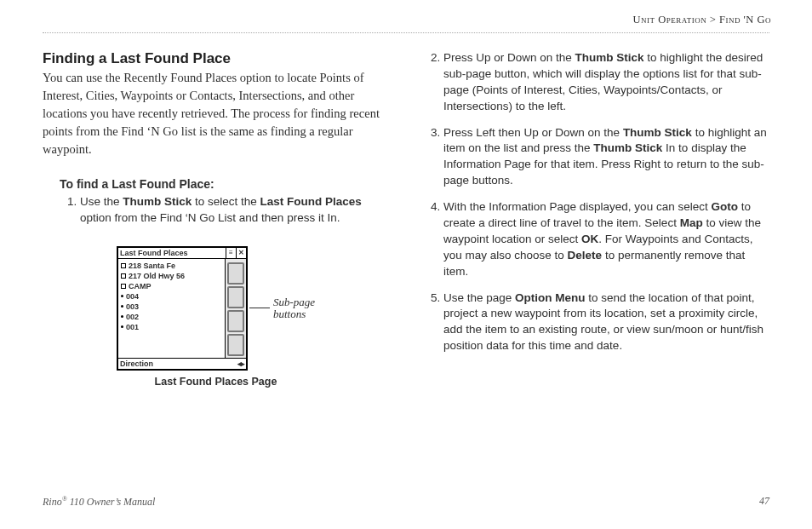 The height and width of the screenshot is (529, 812). Describe the element at coordinates (53, 502) in the screenshot. I see `footer-product-name: Rino` at that location.